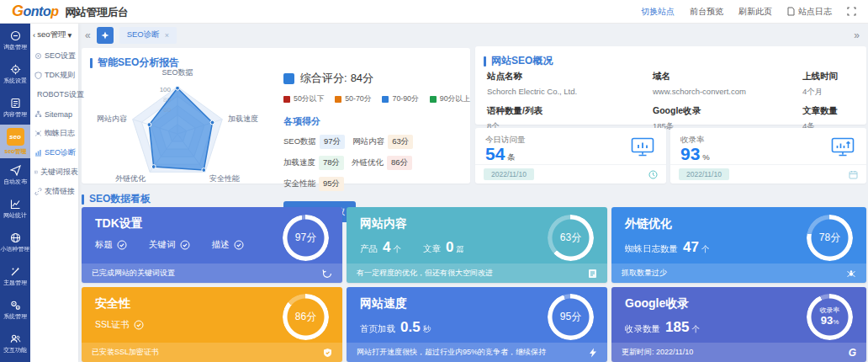 This screenshot has height=362, width=868. Describe the element at coordinates (331, 163) in the screenshot. I see `score-badge: 78分` at that location.